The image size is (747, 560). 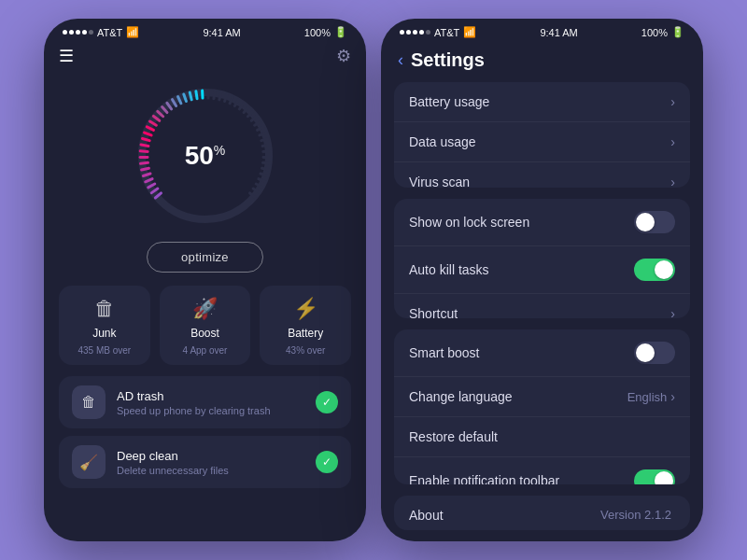 What do you see at coordinates (105, 325) in the screenshot?
I see `action-junk: 🗑 Junk 435 MB over` at bounding box center [105, 325].